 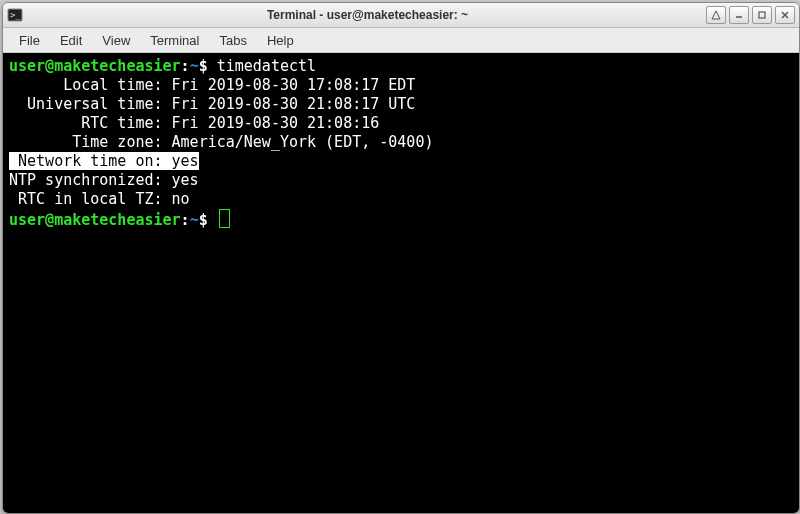 What do you see at coordinates (266, 66) in the screenshot?
I see `command-text: timedatectl` at bounding box center [266, 66].